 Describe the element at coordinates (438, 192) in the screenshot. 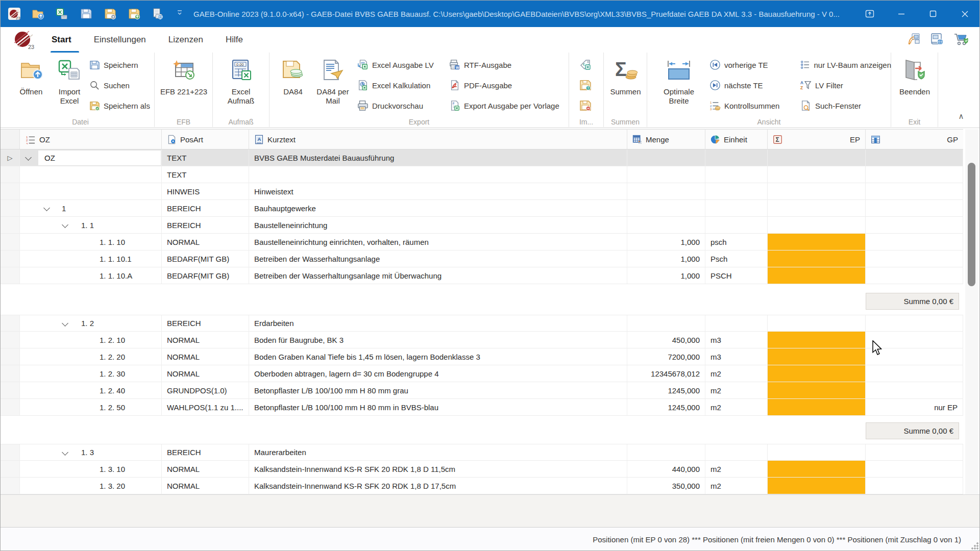

I see `cell-kurztext: Hinweistext` at that location.